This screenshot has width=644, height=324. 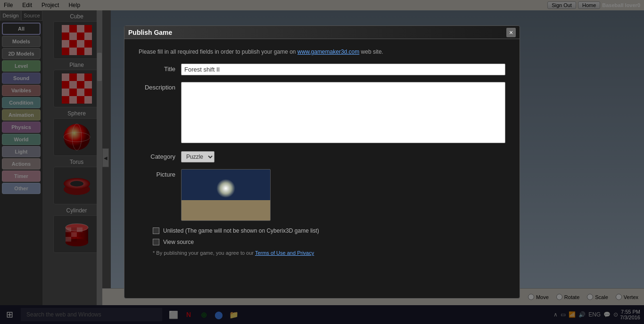 I want to click on modal-intro-link: www.gamemaker3d.com, so click(x=328, y=52).